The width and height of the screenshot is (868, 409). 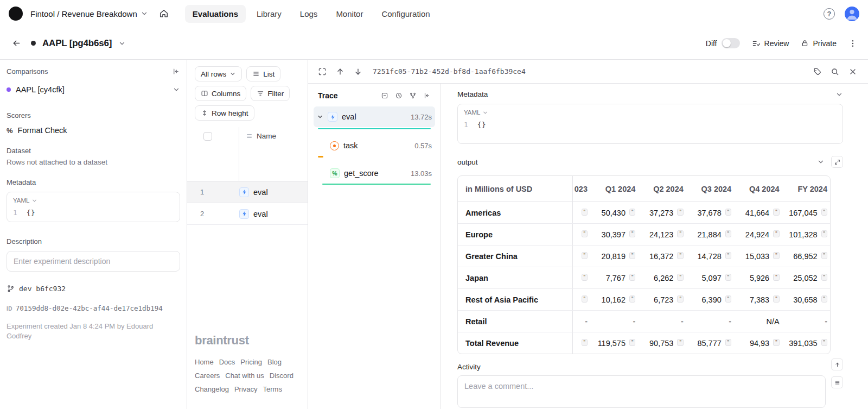 What do you see at coordinates (204, 362) in the screenshot?
I see `footer-link: Home` at bounding box center [204, 362].